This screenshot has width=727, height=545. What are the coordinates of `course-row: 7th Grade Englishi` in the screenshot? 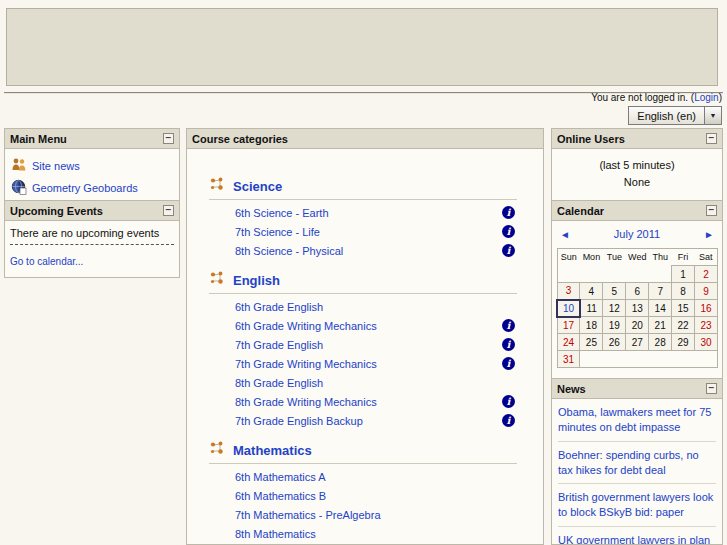 It's located at (365, 344).